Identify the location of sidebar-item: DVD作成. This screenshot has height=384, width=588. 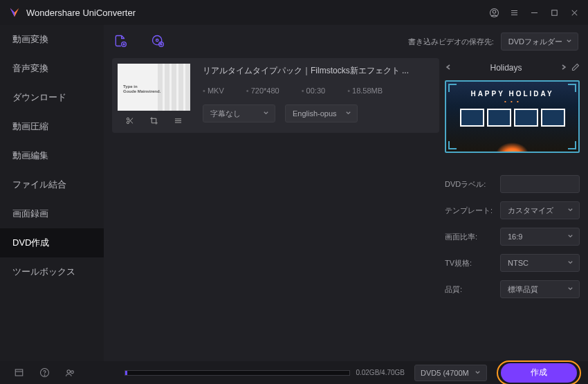
(52, 243).